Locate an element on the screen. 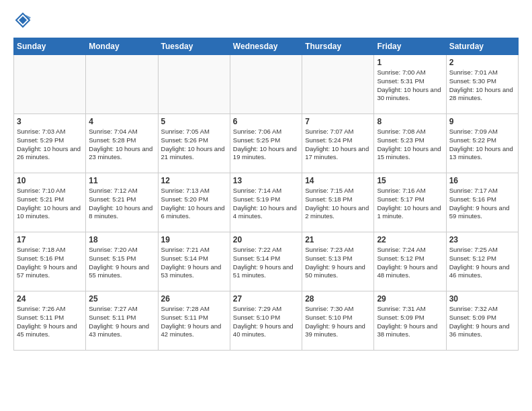  day-detail: Sunrise: 7:10 AM Sunset: 5:21 PM Dayligh… is located at coordinates (50, 204).